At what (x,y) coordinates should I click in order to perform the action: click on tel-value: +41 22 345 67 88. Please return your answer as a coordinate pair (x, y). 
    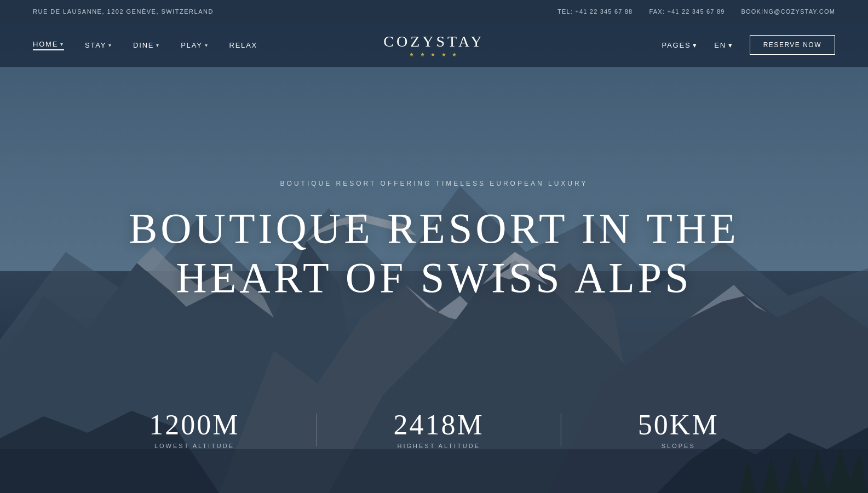
    Looking at the image, I should click on (603, 12).